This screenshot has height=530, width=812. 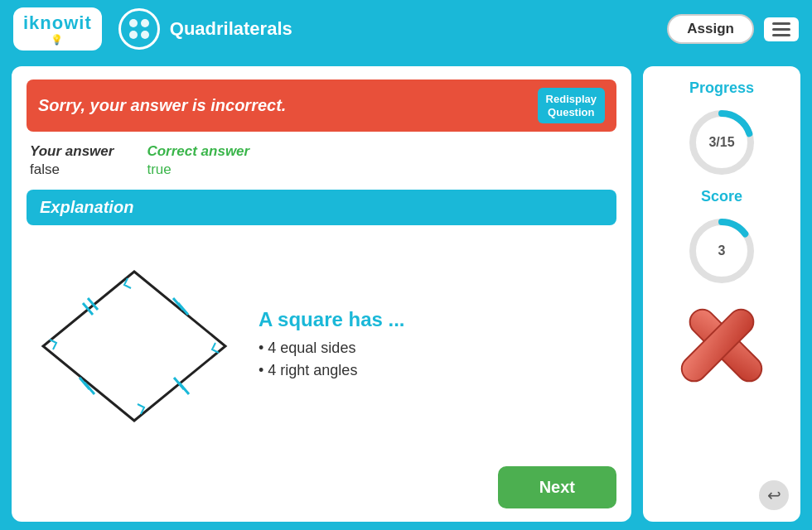 I want to click on correct-answer-col: Correct answer true, so click(x=198, y=161).